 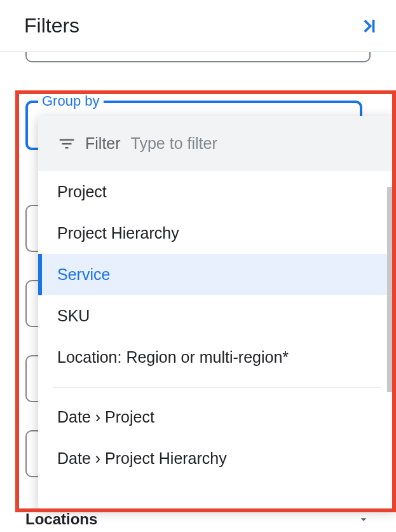 I want to click on options-divider, so click(x=217, y=387).